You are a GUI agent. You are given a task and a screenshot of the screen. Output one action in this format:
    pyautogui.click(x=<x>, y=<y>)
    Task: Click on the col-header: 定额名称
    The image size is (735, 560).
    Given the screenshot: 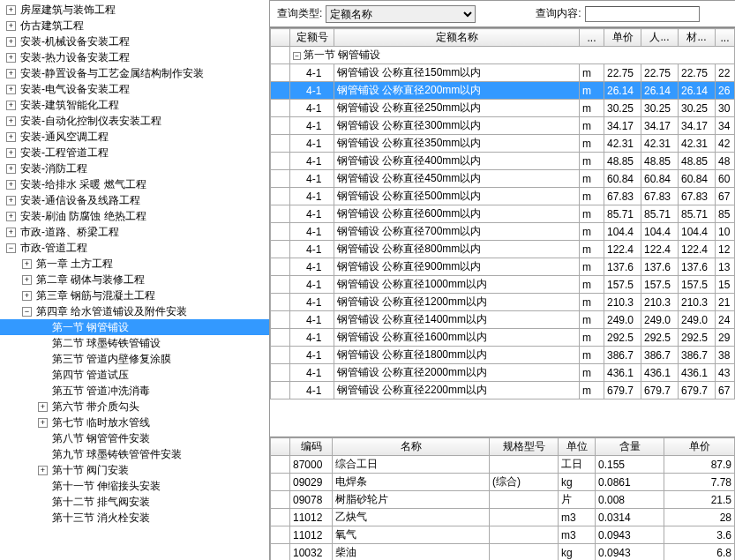 What is the action you would take?
    pyautogui.click(x=457, y=38)
    